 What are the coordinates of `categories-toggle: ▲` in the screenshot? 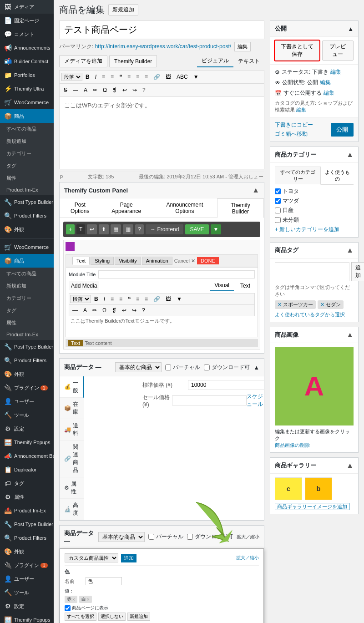 It's located at (350, 155).